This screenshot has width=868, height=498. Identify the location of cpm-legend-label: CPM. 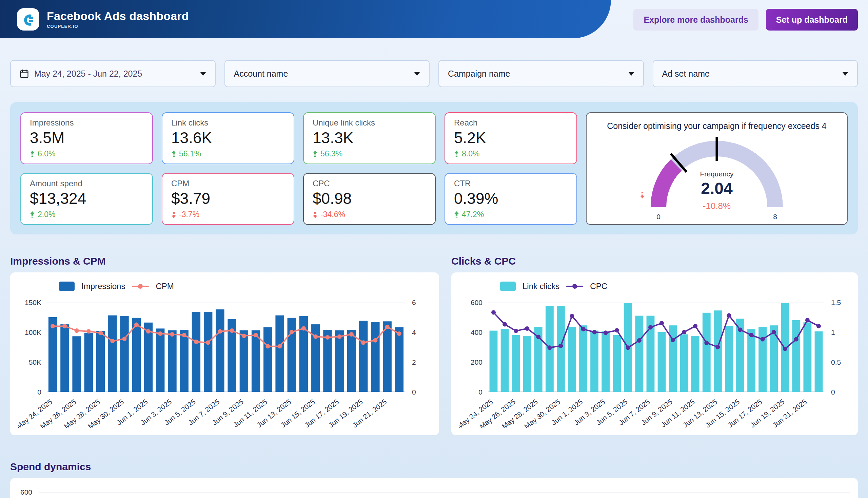
(165, 286).